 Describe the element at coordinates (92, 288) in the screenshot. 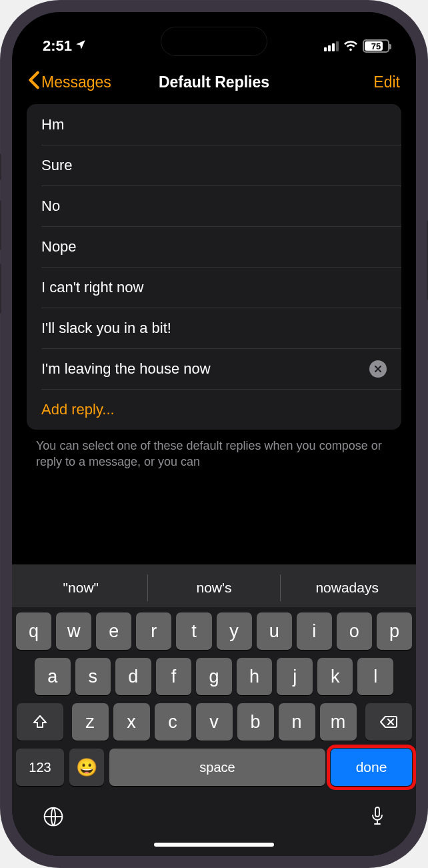

I see `reply-text: I can't right now` at that location.